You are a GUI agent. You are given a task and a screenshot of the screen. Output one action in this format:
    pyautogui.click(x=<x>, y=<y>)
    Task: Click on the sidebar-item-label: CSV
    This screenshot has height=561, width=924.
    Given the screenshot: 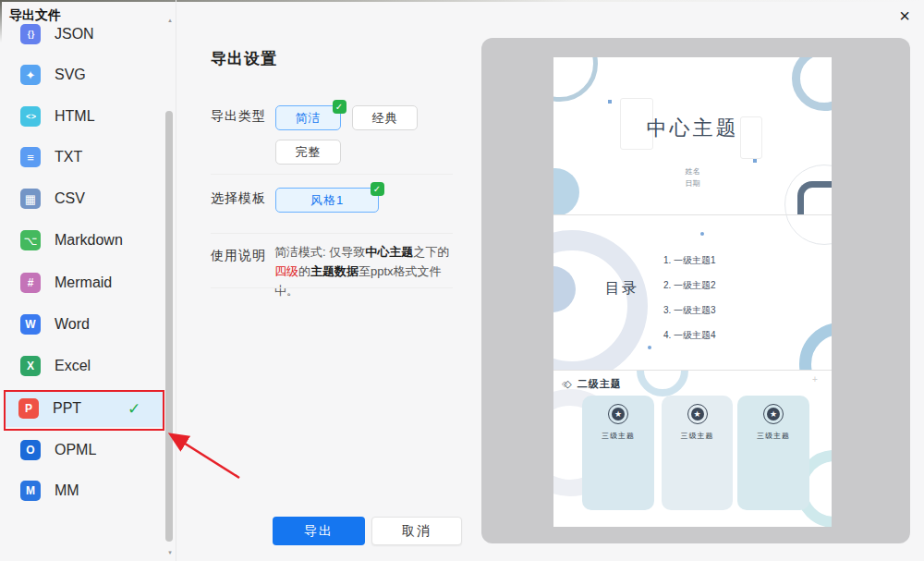 What is the action you would take?
    pyautogui.click(x=70, y=199)
    